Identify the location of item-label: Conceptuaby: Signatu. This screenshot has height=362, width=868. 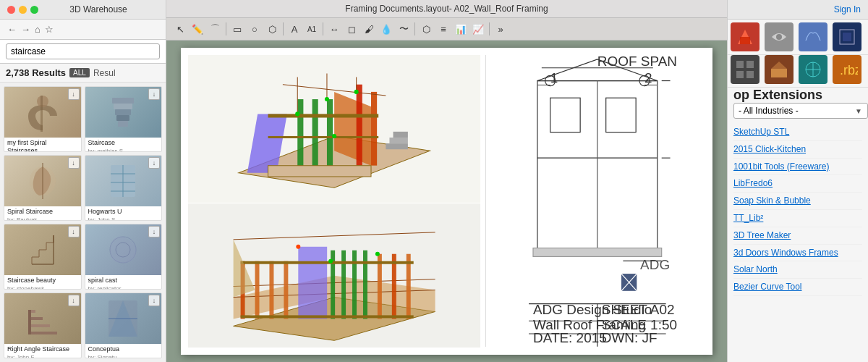
(124, 351).